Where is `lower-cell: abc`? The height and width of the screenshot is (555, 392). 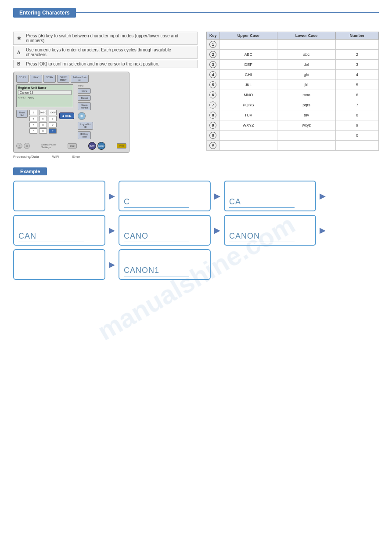 lower-cell: abc is located at coordinates (306, 54).